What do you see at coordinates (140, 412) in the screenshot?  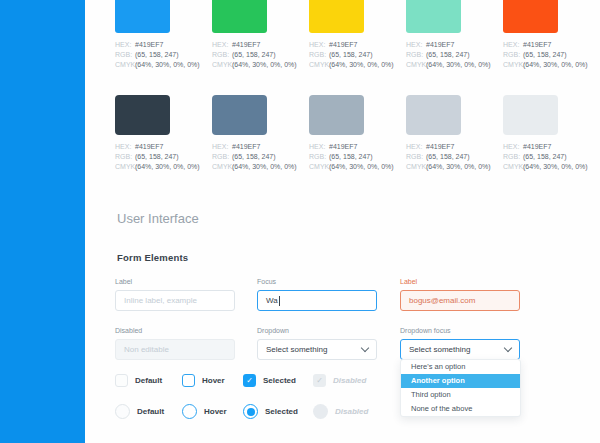 I see `radio-default: Default` at bounding box center [140, 412].